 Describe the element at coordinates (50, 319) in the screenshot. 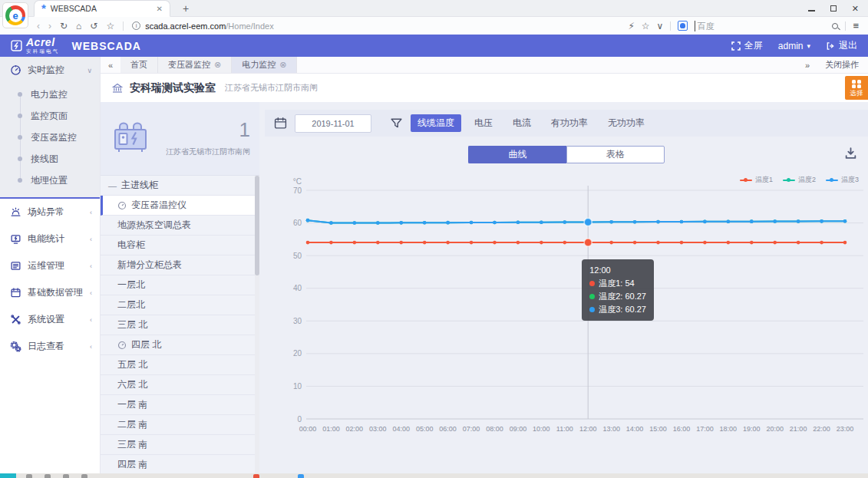

I see `sidebar-item: 系统设置‹` at that location.